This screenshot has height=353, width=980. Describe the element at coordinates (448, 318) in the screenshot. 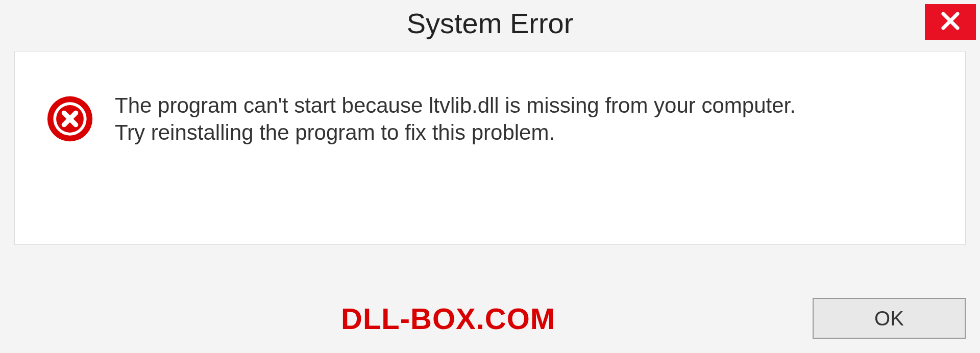

I see `watermark-text: DLL-BOX.COM` at that location.